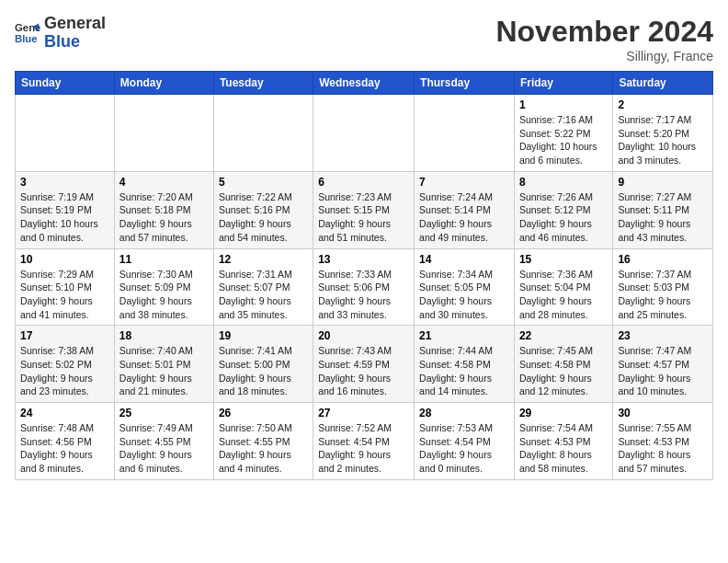 Image resolution: width=728 pixels, height=563 pixels. What do you see at coordinates (364, 259) in the screenshot?
I see `day-number: 13` at bounding box center [364, 259].